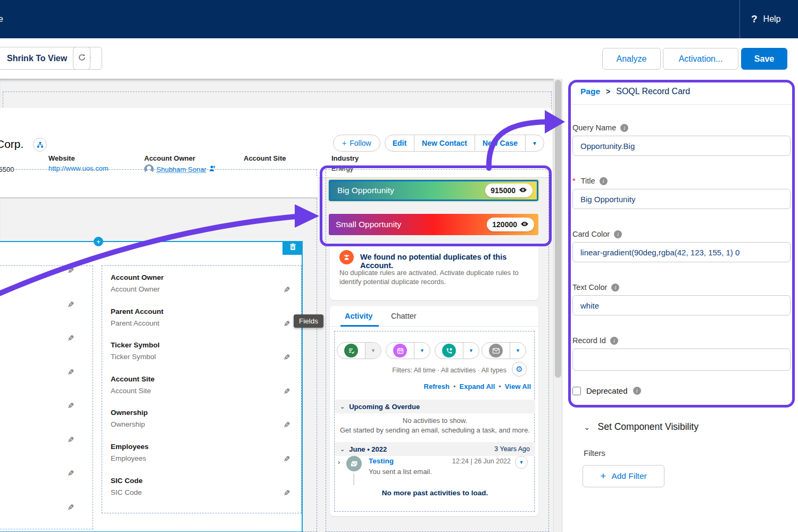 The image size is (798, 532). Describe the element at coordinates (504, 351) in the screenshot. I see `email-button: ▼` at that location.